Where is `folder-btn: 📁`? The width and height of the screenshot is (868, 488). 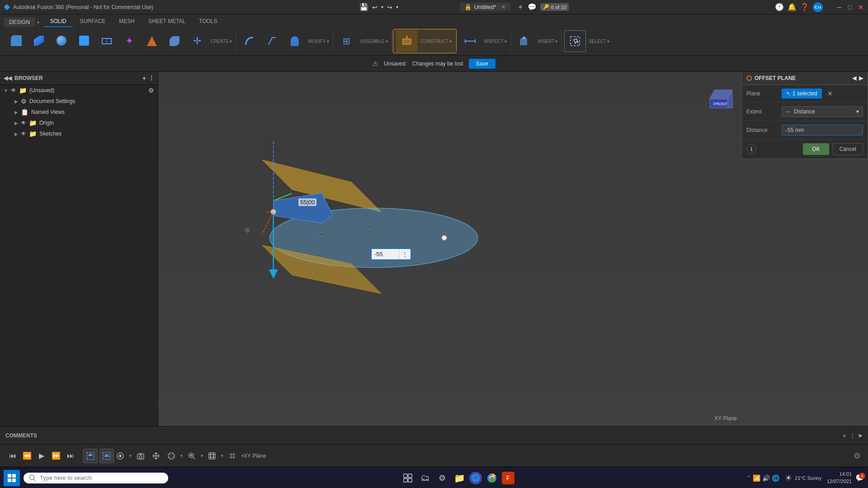
folder-btn: 📁 is located at coordinates (459, 478).